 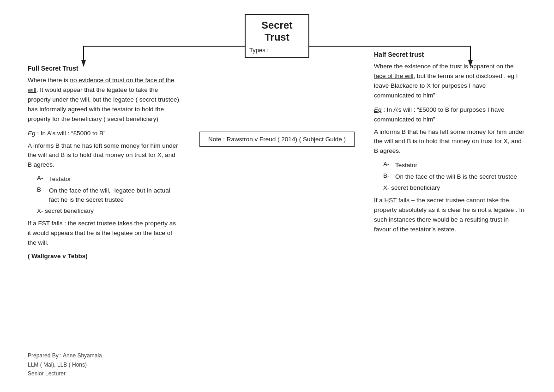 What do you see at coordinates (104, 100) in the screenshot?
I see `left-para1: Where there is no evidence of trust on t…` at bounding box center [104, 100].